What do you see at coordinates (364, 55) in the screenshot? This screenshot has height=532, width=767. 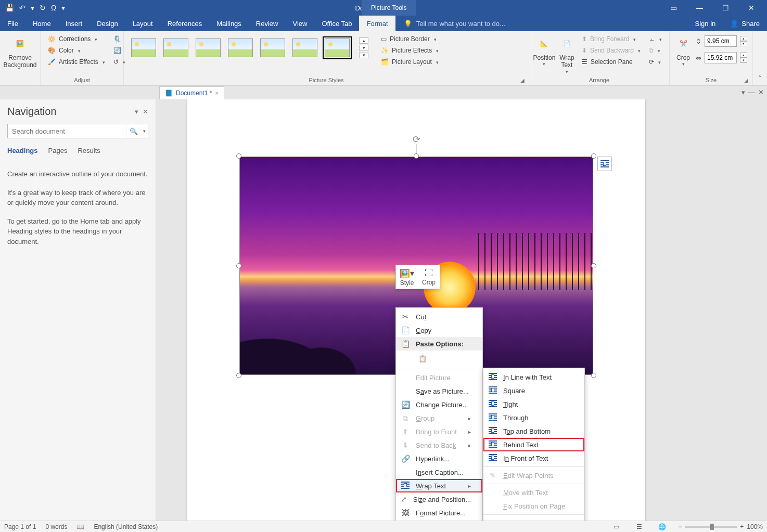 I see `gallery-more-icon: ▾` at bounding box center [364, 55].